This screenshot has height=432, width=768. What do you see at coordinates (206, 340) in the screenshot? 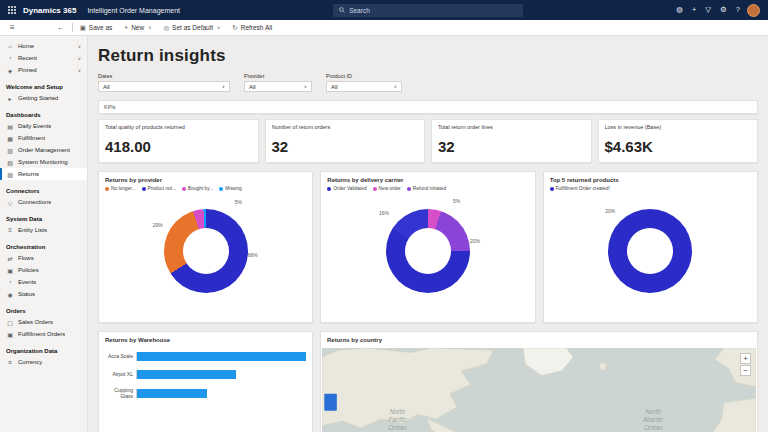
I see `chart-title: Returns by Warehouse` at bounding box center [206, 340].